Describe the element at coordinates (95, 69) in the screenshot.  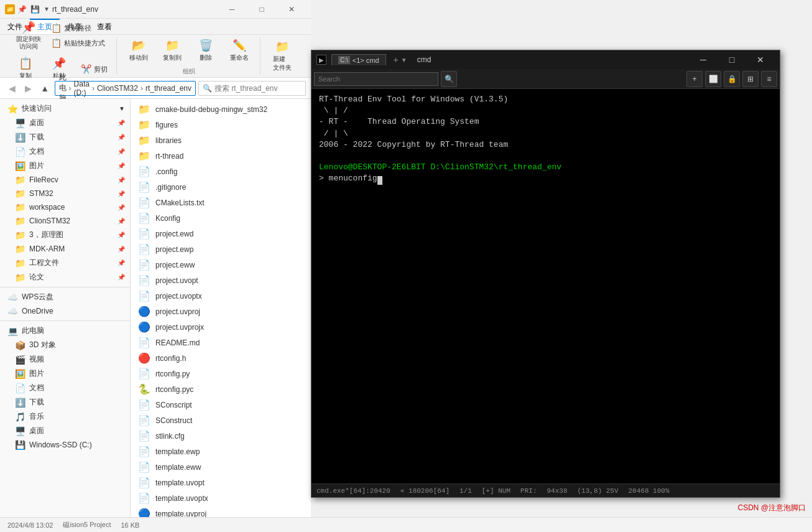
I see `cut-button: ✂️ 剪切` at that location.